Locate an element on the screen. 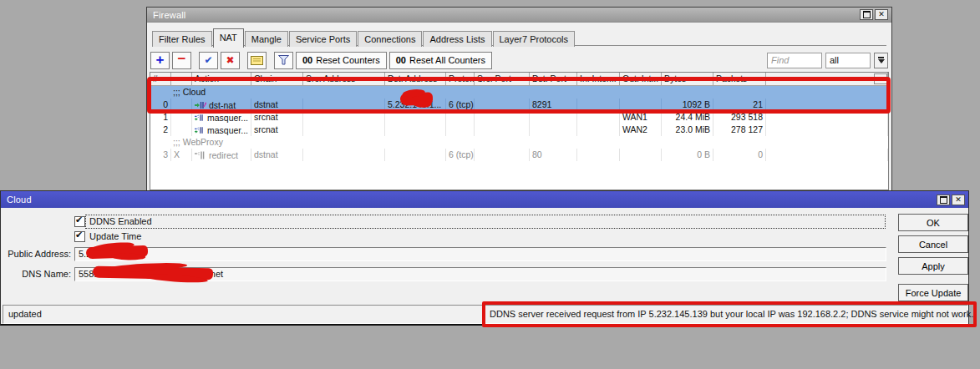 The image size is (980, 369). remove-rule-button: − is located at coordinates (182, 60).